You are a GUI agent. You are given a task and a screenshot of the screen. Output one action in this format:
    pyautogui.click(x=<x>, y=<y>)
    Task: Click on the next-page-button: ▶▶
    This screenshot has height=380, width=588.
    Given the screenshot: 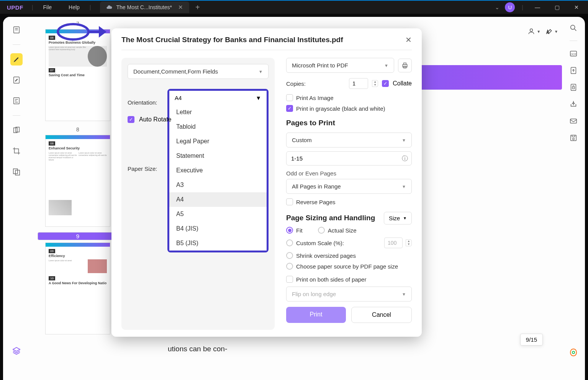 What is the action you would take?
    pyautogui.click(x=219, y=314)
    